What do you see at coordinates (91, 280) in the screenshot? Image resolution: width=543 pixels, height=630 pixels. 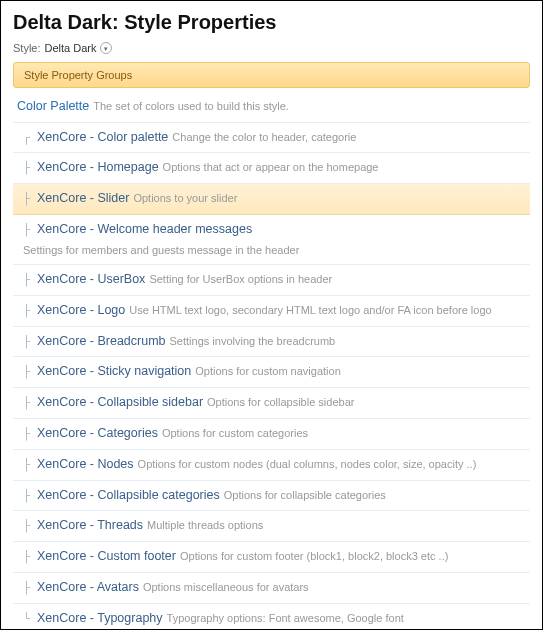 I see `item-title: XenCore - UserBox` at bounding box center [91, 280].